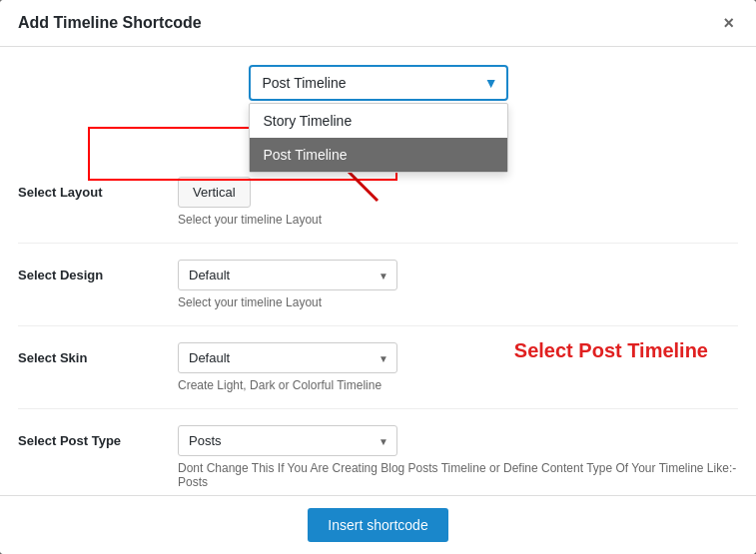 The height and width of the screenshot is (554, 756). What do you see at coordinates (288, 357) in the screenshot?
I see `select-skin-wrap: Default` at bounding box center [288, 357].